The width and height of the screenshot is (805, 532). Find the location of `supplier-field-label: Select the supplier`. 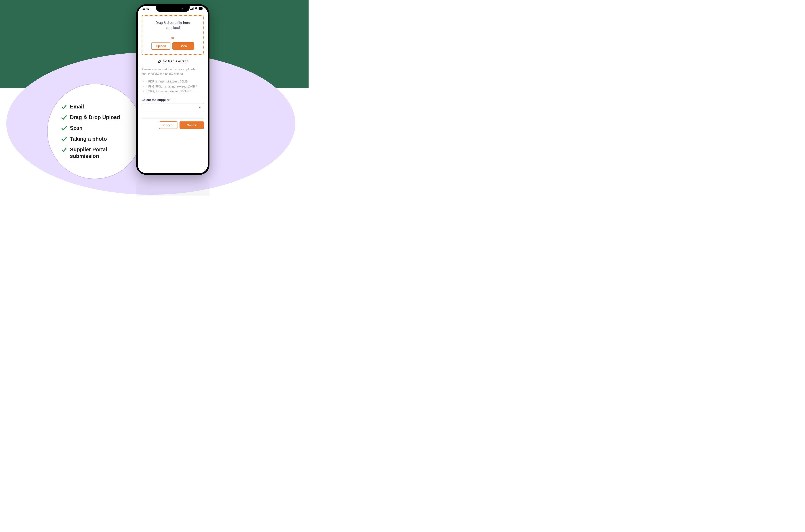

supplier-field-label: Select the supplier is located at coordinates (173, 100).